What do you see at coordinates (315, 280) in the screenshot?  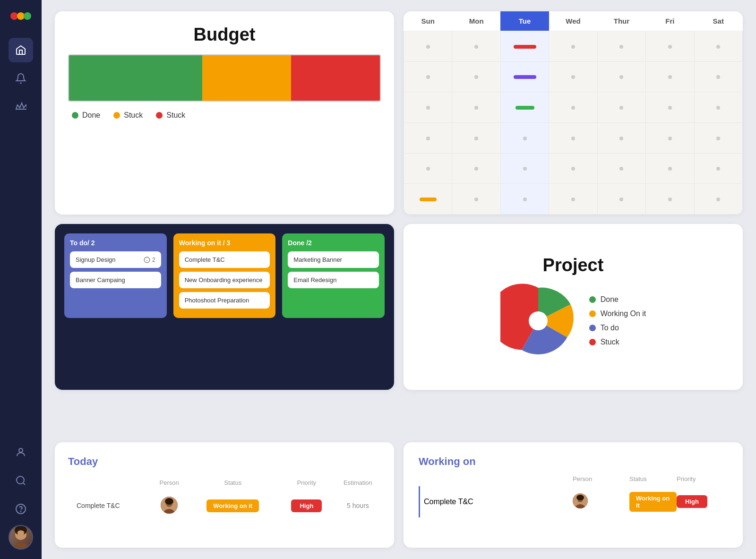 I see `kanban-item-text: Email Redesign` at bounding box center [315, 280].